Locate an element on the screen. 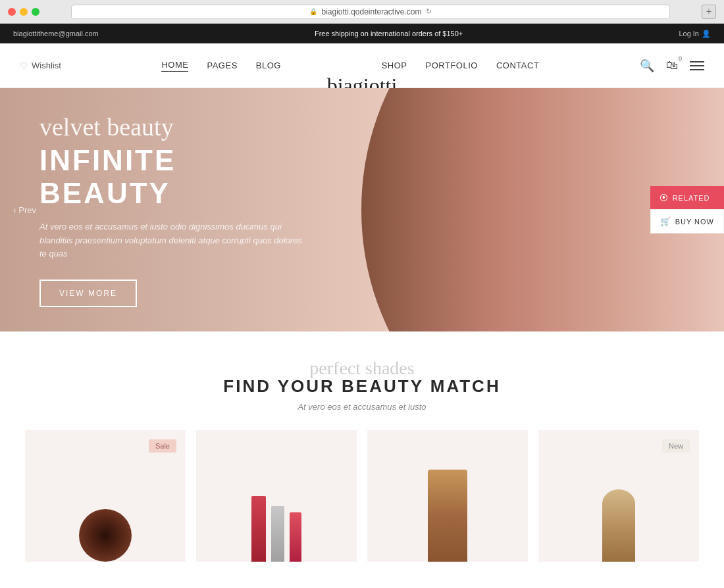  minimize-dot is located at coordinates (24, 12).